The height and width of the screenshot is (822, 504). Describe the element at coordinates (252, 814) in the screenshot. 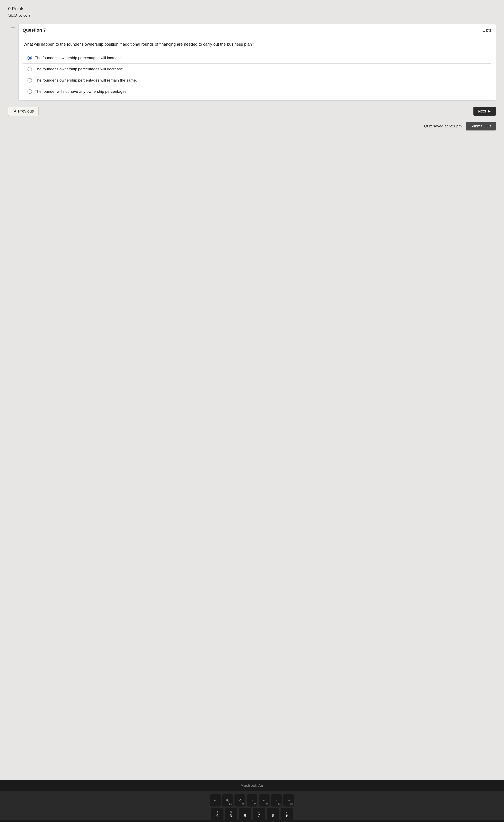

I see `number-key-row: $ 4 % 5 ^ 6 & 7 * 8 ( 9` at that location.